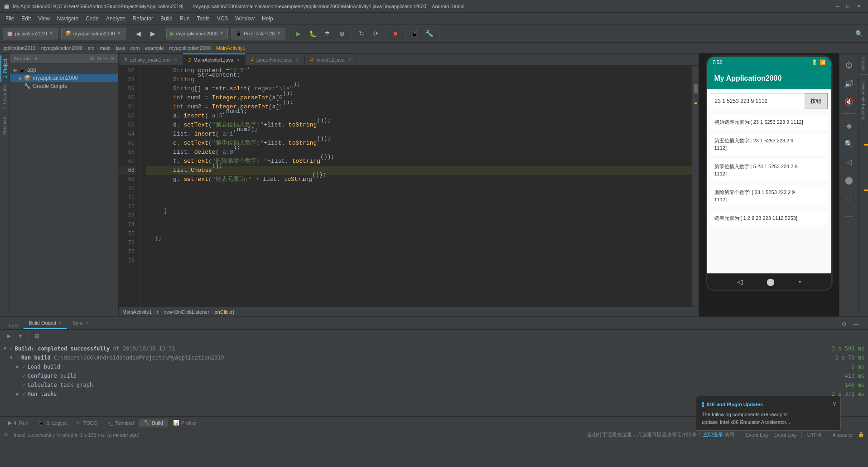 The image size is (868, 467). What do you see at coordinates (231, 48) in the screenshot?
I see `bc-mainactivity: MainActivity1` at bounding box center [231, 48].